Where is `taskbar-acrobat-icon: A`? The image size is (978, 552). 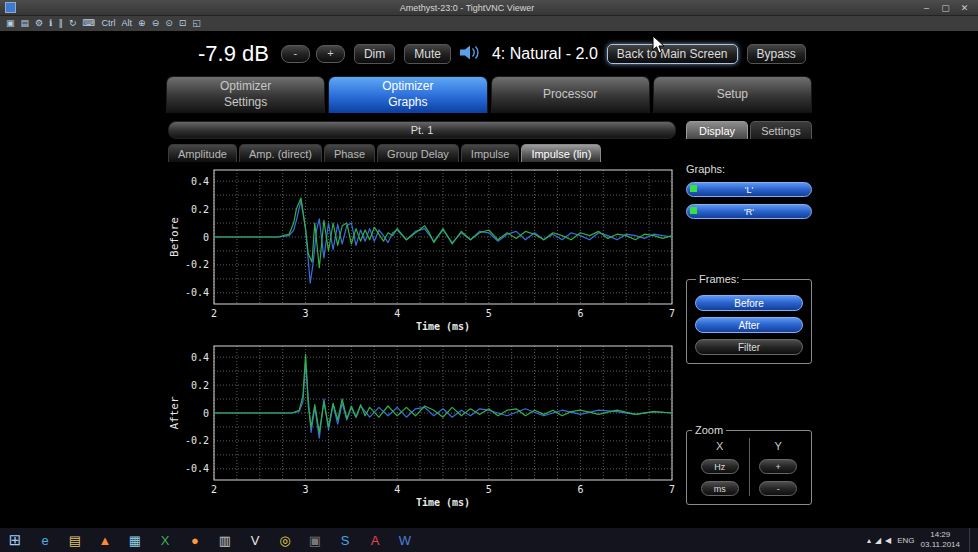
taskbar-acrobat-icon: A is located at coordinates (375, 540).